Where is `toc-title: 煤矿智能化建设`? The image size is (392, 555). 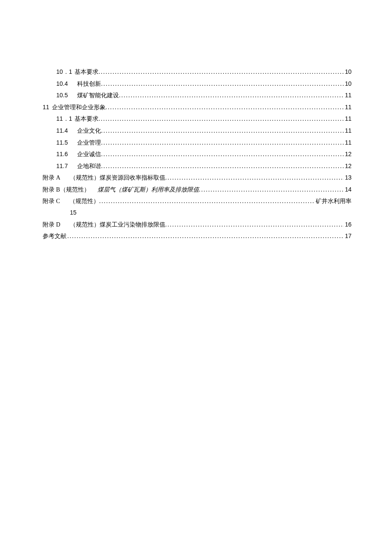 toc-title: 煤矿智能化建设 is located at coordinates (98, 96).